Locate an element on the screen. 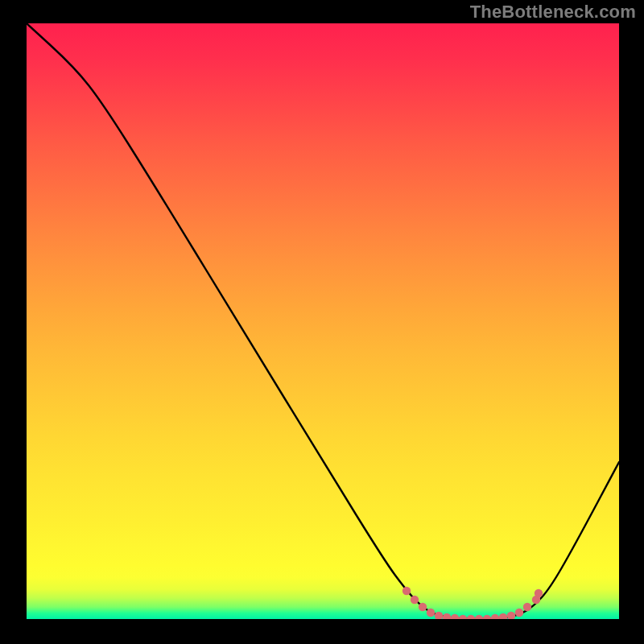 This screenshot has height=644, width=644. floor-markers is located at coordinates (473, 603).